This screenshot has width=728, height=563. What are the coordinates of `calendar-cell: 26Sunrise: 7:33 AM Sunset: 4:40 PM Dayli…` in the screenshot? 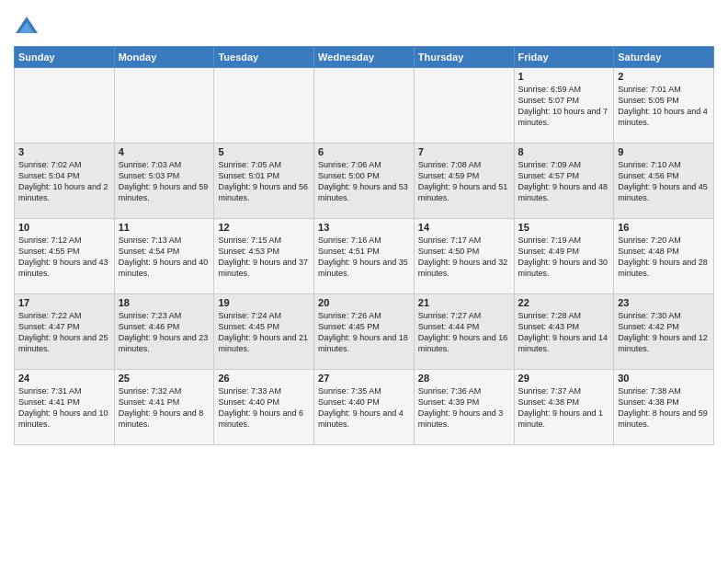 It's located at (265, 408).